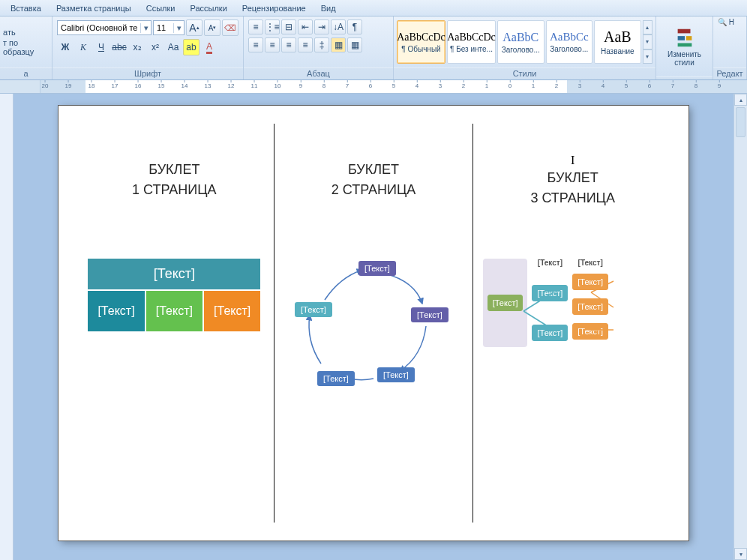 The width and height of the screenshot is (747, 560). I want to click on pane3-roman: I, so click(573, 160).